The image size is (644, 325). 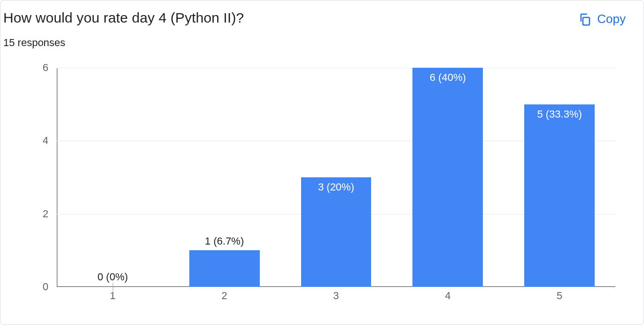 What do you see at coordinates (124, 18) in the screenshot?
I see `question-title: How would you rate day 4 (Python II)?` at bounding box center [124, 18].